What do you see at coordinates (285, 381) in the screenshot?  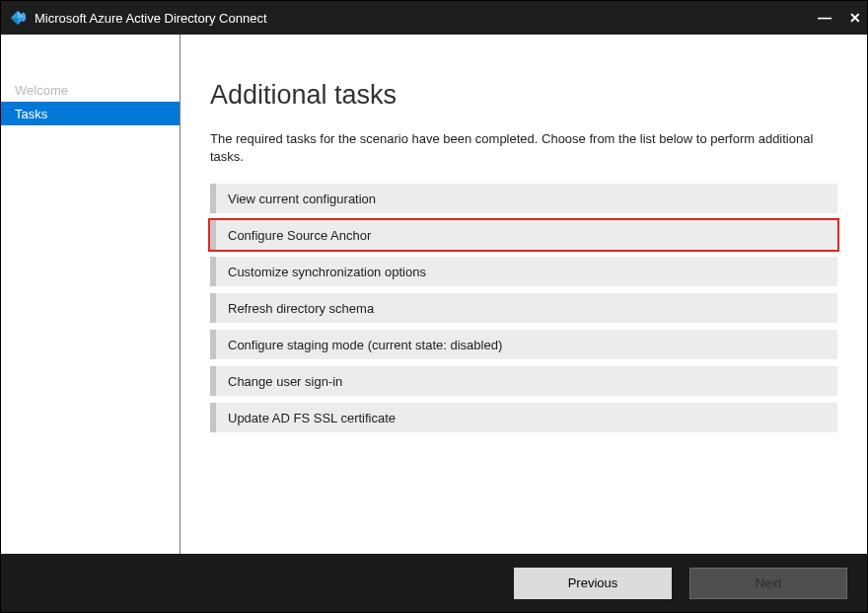 I see `task-label: Change user sign-in` at bounding box center [285, 381].